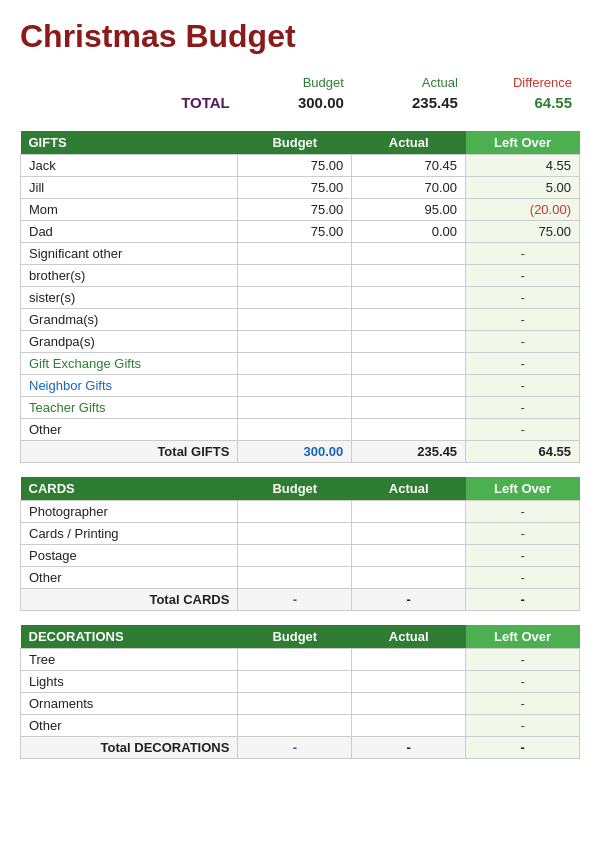 This screenshot has width=600, height=857. I want to click on row-label: Ornaments, so click(130, 704).